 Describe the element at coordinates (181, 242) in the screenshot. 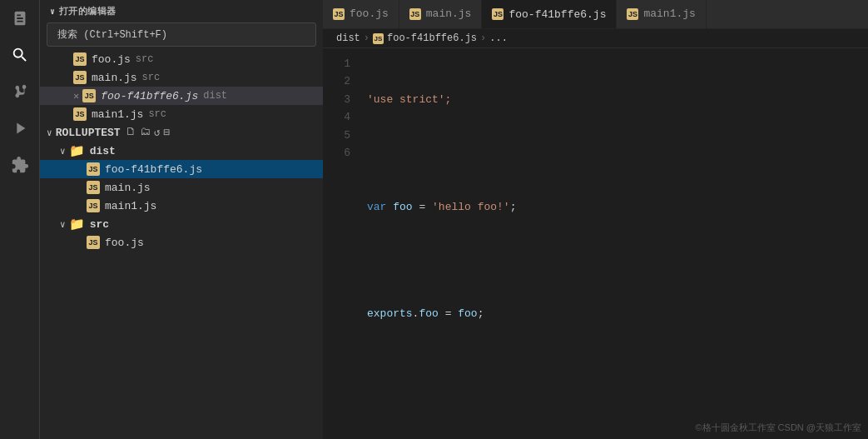

I see `file-foo-src: JS foo.js` at that location.